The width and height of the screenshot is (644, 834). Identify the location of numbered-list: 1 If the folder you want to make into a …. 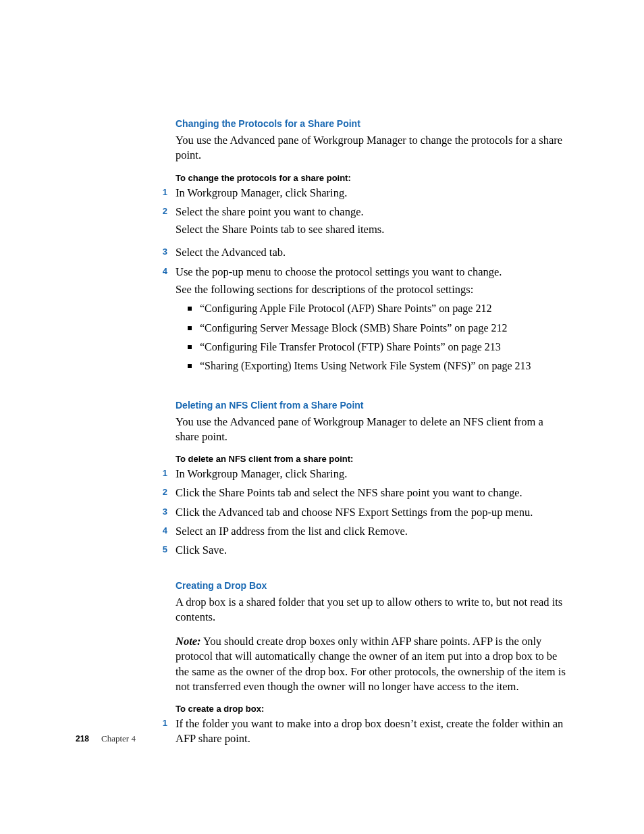
(371, 732).